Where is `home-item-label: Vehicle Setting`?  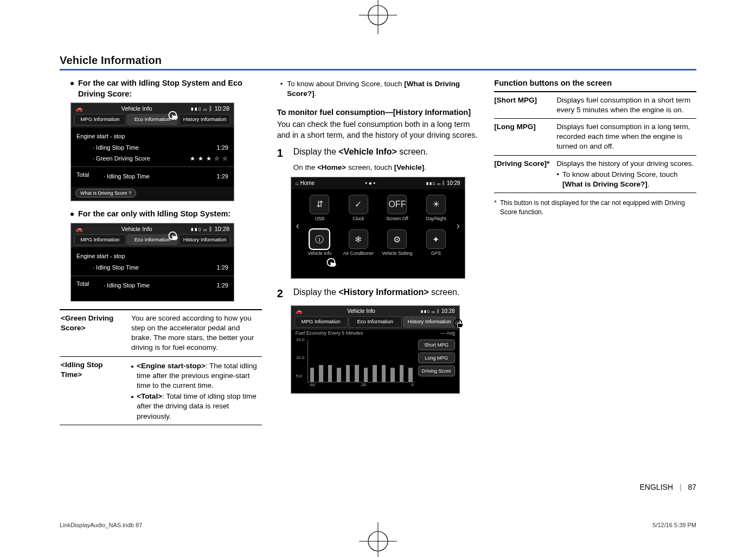 home-item-label: Vehicle Setting is located at coordinates (397, 254).